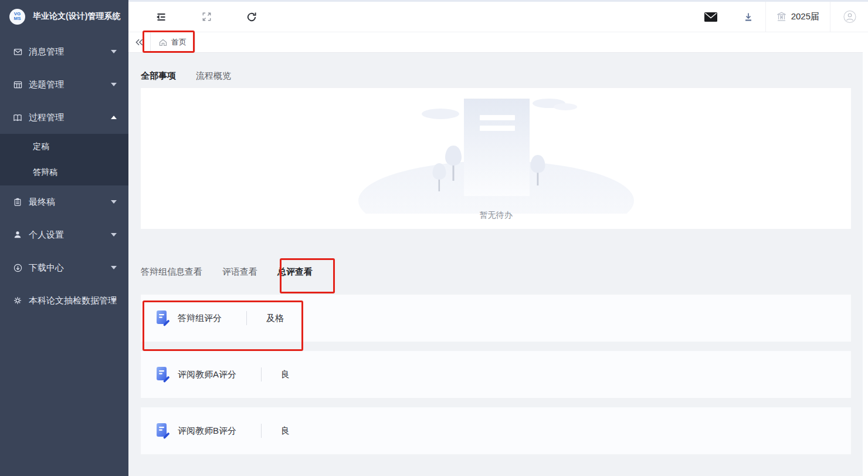 This screenshot has width=868, height=476. What do you see at coordinates (18, 85) in the screenshot?
I see `grid-icon` at bounding box center [18, 85].